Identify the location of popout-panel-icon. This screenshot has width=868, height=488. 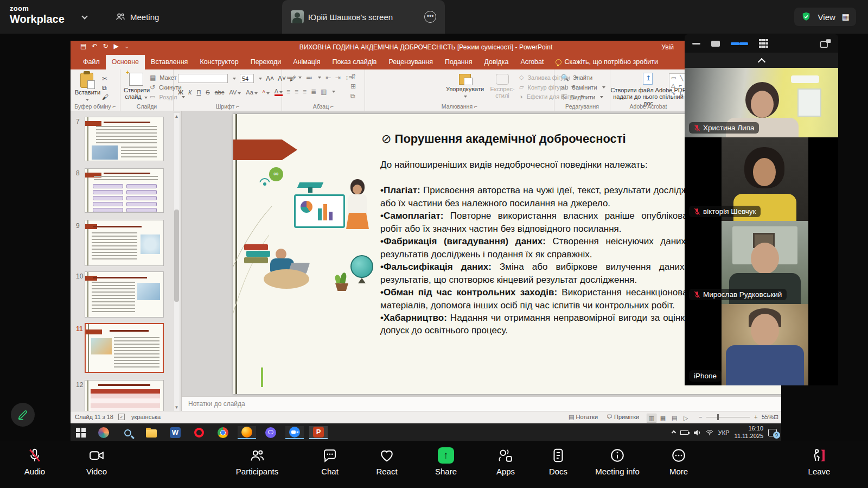
(826, 45).